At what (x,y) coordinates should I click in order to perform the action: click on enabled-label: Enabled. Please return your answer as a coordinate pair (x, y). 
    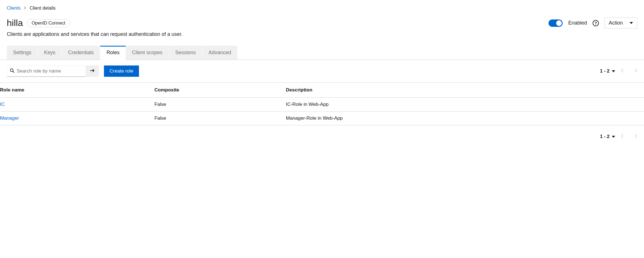
    Looking at the image, I should click on (578, 23).